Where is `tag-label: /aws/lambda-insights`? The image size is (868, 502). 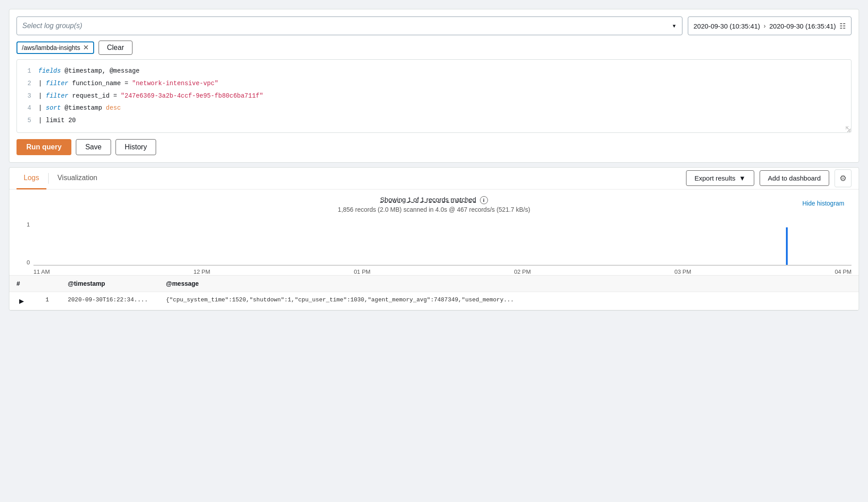 tag-label: /aws/lambda-insights is located at coordinates (51, 48).